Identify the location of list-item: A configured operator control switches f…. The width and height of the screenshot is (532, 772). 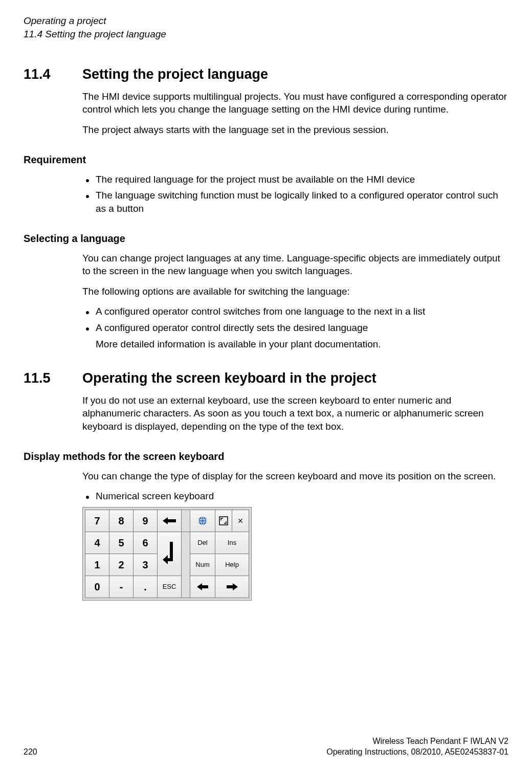
(301, 312).